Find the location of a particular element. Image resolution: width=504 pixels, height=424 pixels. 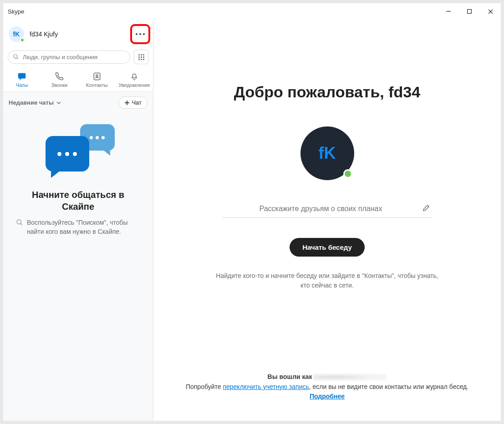

new-chat-label: Чат is located at coordinates (137, 103).